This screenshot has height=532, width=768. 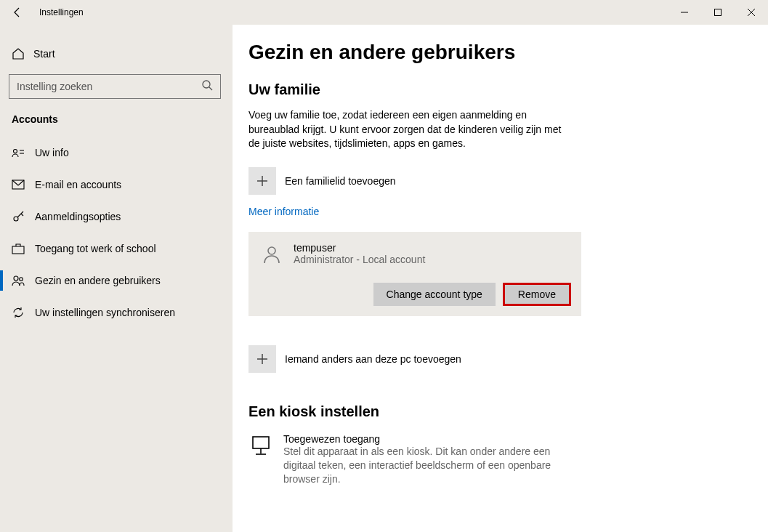 What do you see at coordinates (116, 185) in the screenshot?
I see `sidebar-item-email: E-mail en accounts` at bounding box center [116, 185].